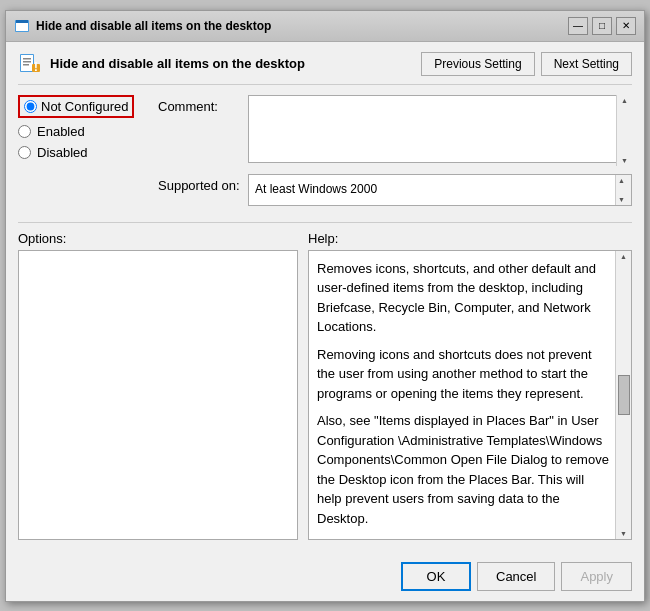 This screenshot has height=611, width=650. What do you see at coordinates (83, 154) in the screenshot?
I see `radio-panel: Not Configured Enabled Disabled` at bounding box center [83, 154].